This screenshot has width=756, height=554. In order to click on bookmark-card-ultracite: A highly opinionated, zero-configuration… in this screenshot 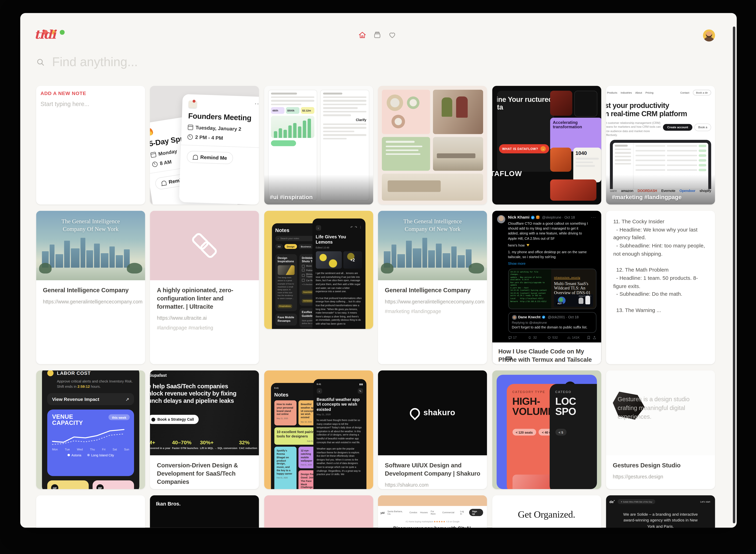, I will do `click(205, 288)`.